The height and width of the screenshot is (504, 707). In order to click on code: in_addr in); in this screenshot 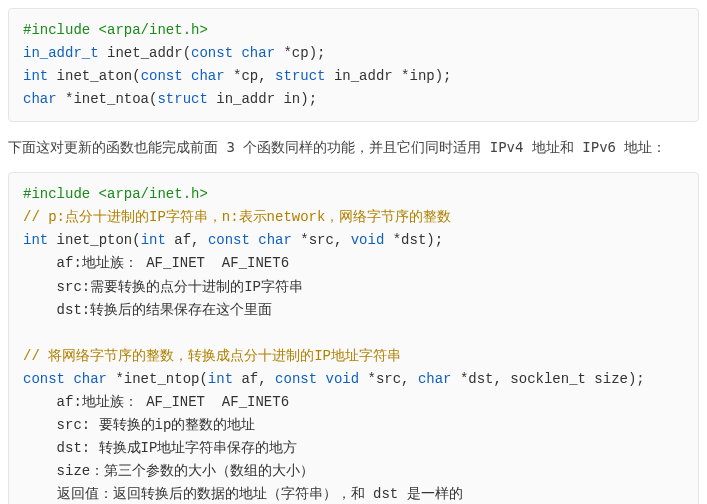, I will do `click(262, 99)`.